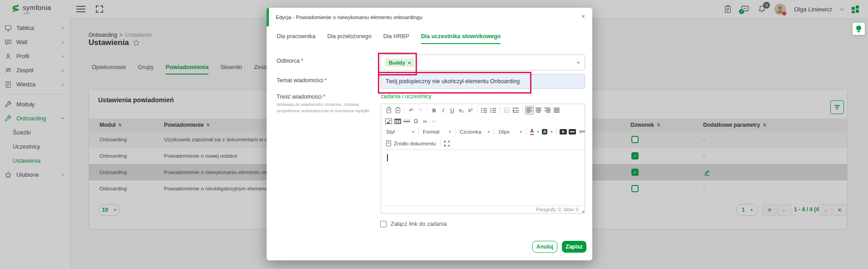 This screenshot has width=868, height=269. Describe the element at coordinates (574, 247) in the screenshot. I see `save-button: Zapisz` at that location.